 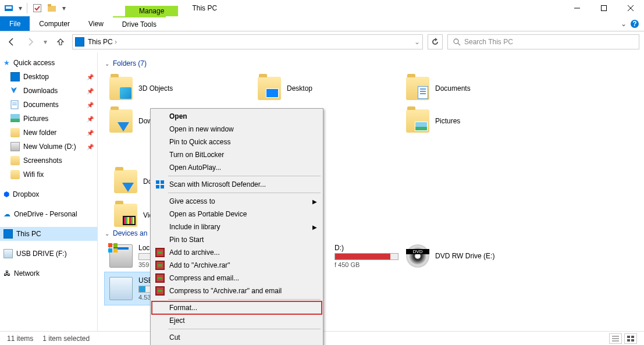 I want to click on search-input: Search This PC, so click(x=543, y=42).